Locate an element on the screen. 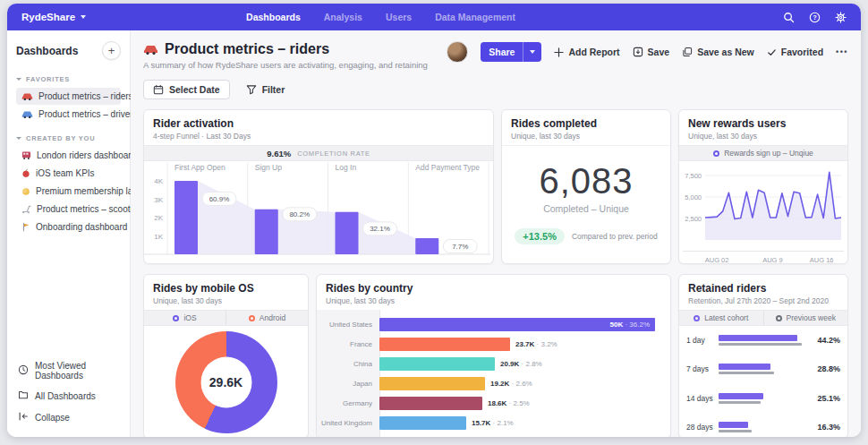 Image resolution: width=868 pixels, height=445 pixels. card-title: New rewards users is located at coordinates (763, 124).